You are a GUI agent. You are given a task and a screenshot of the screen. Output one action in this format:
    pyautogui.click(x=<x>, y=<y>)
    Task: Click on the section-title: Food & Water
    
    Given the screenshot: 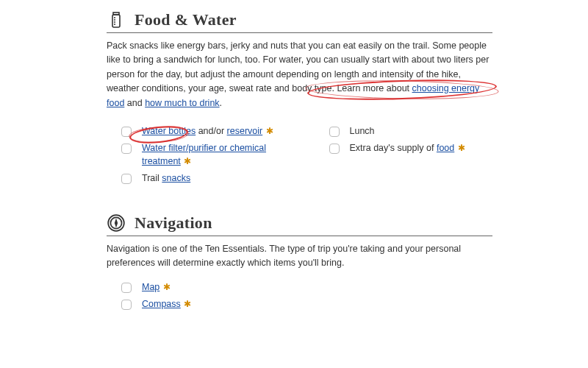 What is the action you would take?
    pyautogui.click(x=185, y=20)
    